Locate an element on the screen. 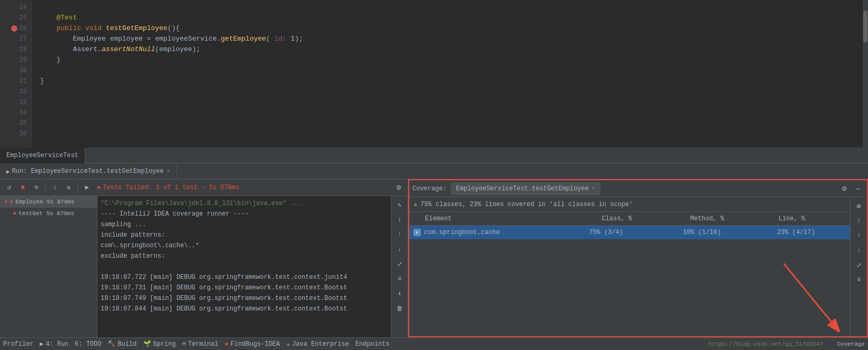 The height and width of the screenshot is (350, 868). console-line-8: 19:18:07.722 [main] DEBUG org.springfram… is located at coordinates (244, 277).